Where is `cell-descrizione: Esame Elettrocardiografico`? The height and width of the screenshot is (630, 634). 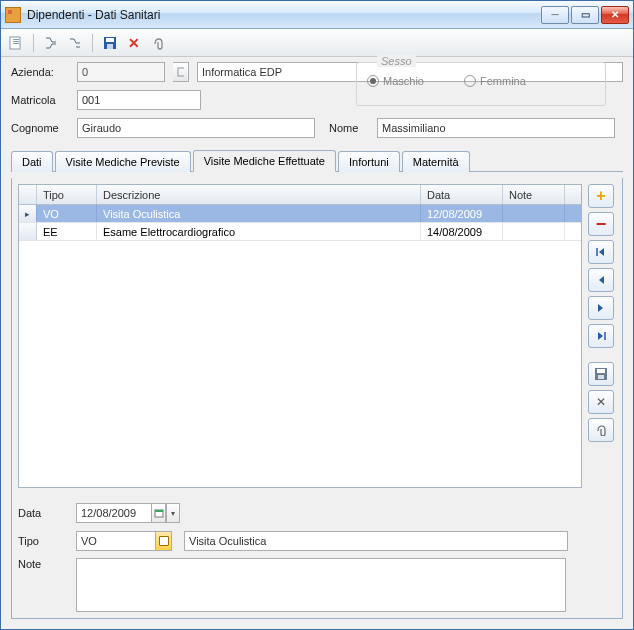
cell-descrizione: Esame Elettrocardiografico is located at coordinates (259, 232).